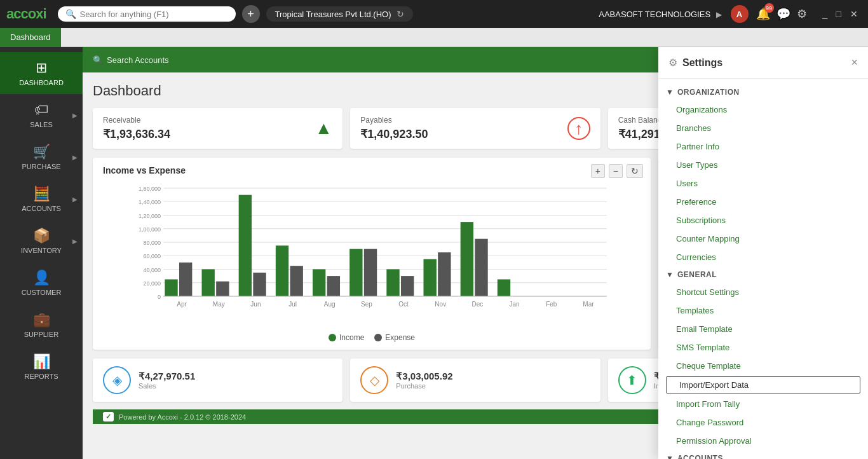 The image size is (868, 459). I want to click on settings-item-currencies: Currencies, so click(763, 257).